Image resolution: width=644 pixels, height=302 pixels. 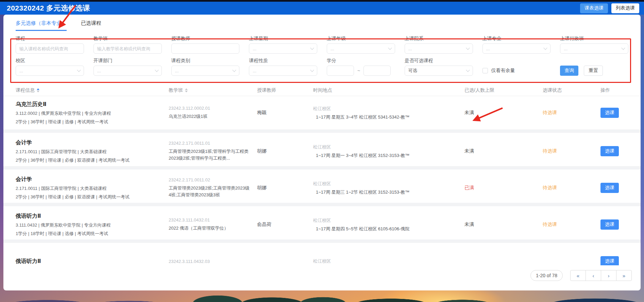 I want to click on selectable-select: 可选, so click(x=439, y=71).